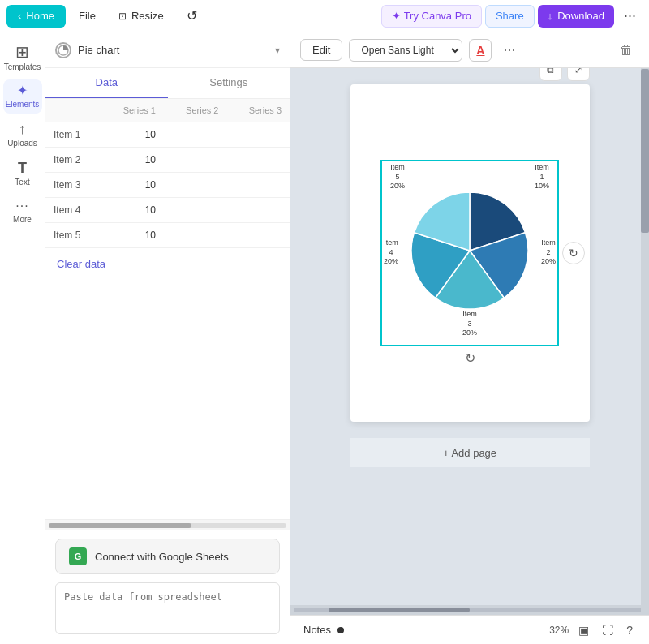 This screenshot has width=649, height=644. Describe the element at coordinates (574, 253) in the screenshot. I see `refresh-chart-button: ↻` at that location.